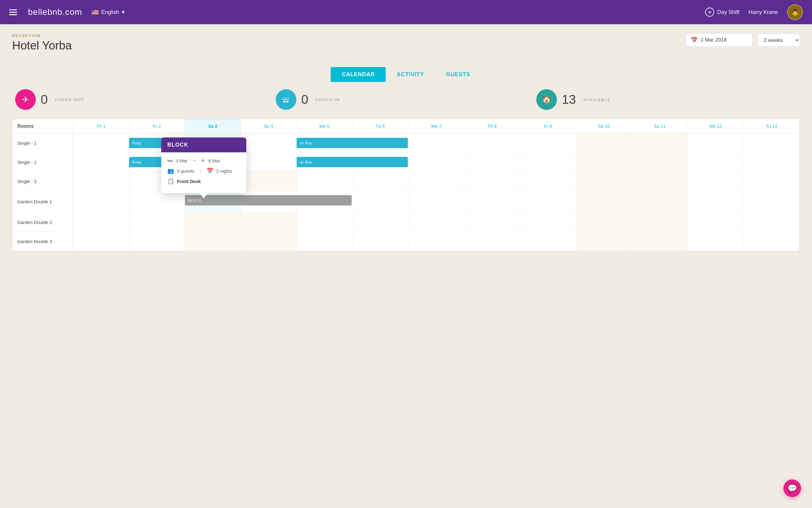 This screenshot has width=812, height=508. I want to click on popup-notes: Front Desk, so click(189, 181).